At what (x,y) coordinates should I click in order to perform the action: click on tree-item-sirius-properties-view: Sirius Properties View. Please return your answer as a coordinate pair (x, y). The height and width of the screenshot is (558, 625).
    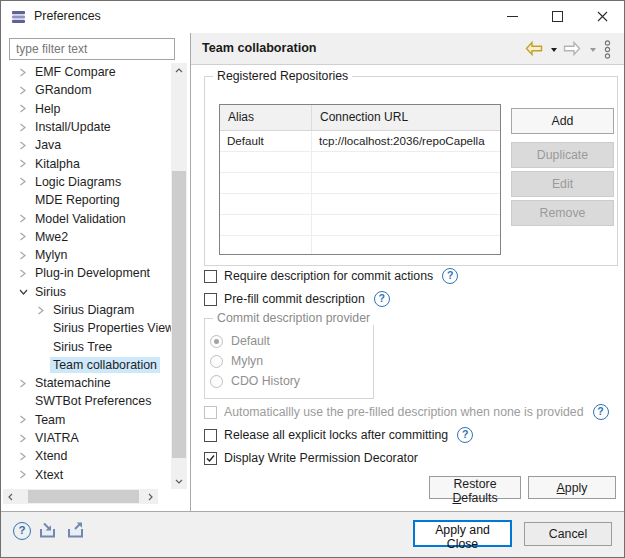
    Looking at the image, I should click on (87, 328).